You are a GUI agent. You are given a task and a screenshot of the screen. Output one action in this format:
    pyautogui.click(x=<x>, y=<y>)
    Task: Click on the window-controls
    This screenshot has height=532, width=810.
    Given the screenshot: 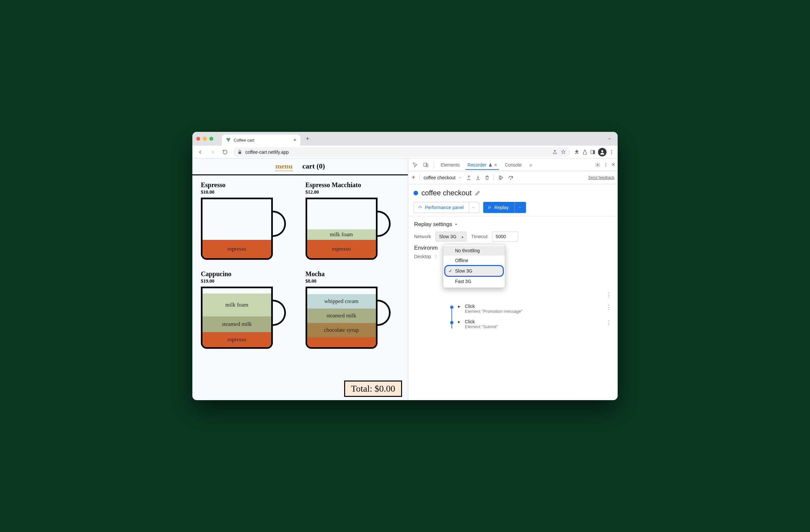 What is the action you would take?
    pyautogui.click(x=205, y=139)
    